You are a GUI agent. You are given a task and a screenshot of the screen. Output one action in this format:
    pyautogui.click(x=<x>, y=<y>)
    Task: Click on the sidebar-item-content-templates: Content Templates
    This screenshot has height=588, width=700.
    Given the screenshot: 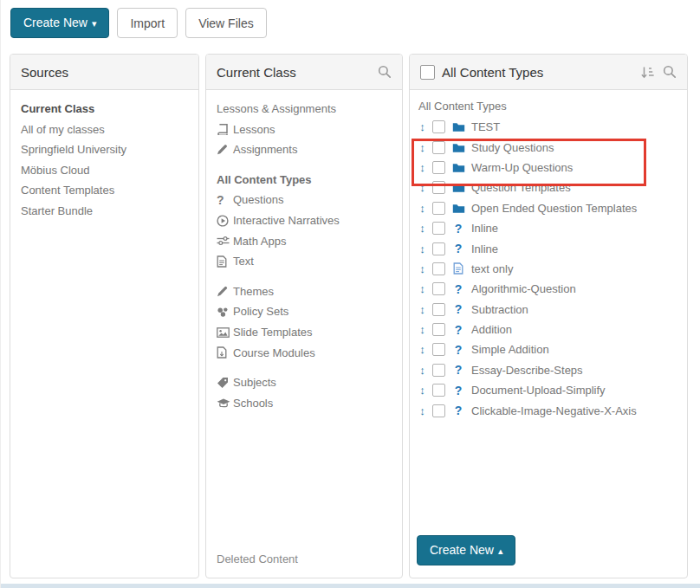 What is the action you would take?
    pyautogui.click(x=104, y=191)
    